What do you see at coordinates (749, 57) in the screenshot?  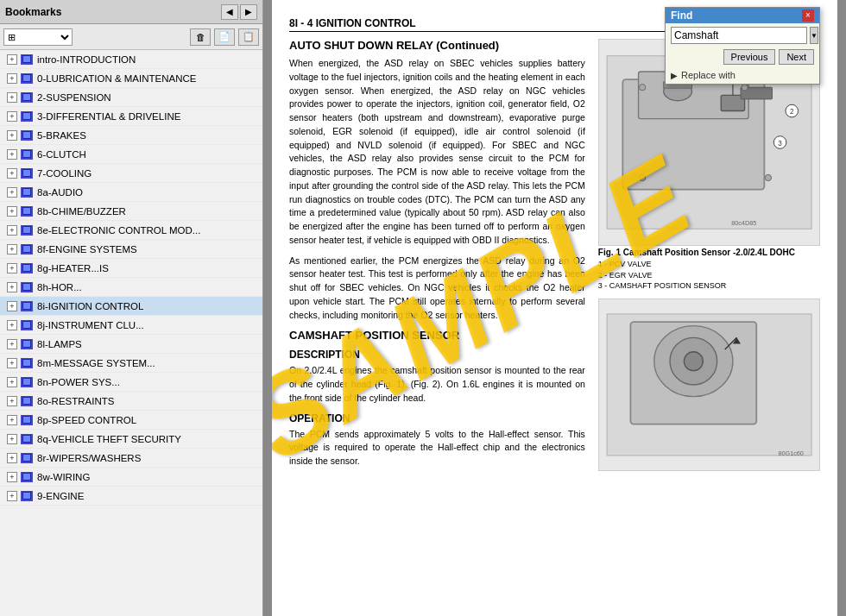 I see `find-previous-btn: Previous` at bounding box center [749, 57].